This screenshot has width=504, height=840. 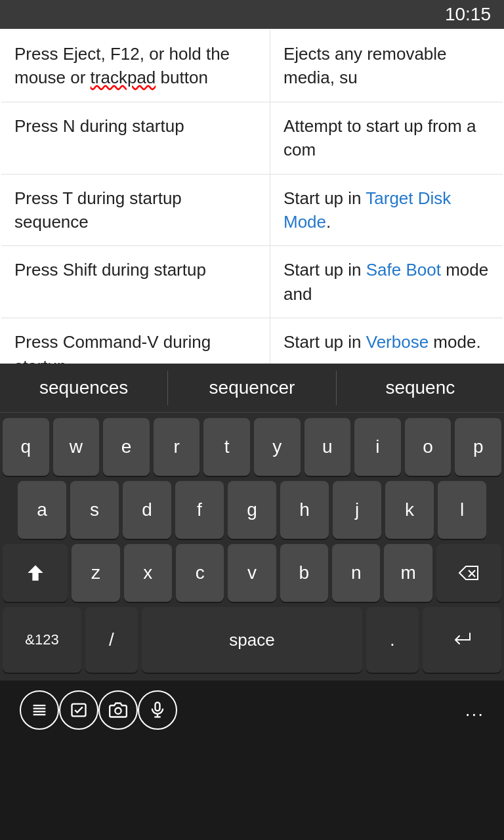 I want to click on key-b: b, so click(x=304, y=573).